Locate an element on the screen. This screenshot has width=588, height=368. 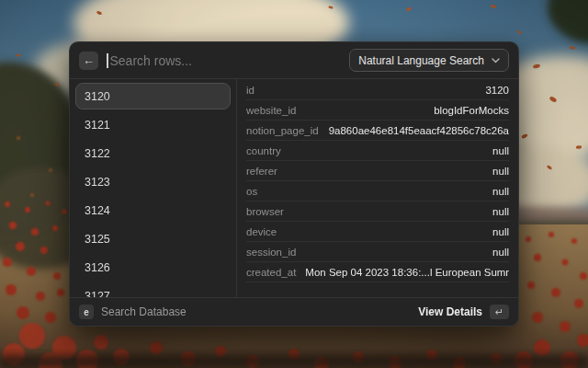
field-key: browser is located at coordinates (265, 212).